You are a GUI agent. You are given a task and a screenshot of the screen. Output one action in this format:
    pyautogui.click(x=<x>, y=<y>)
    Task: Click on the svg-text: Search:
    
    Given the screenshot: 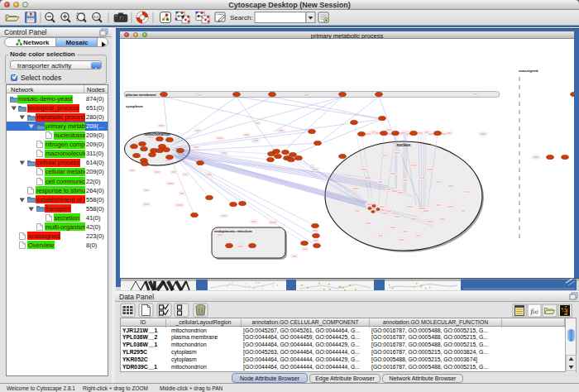 What is the action you would take?
    pyautogui.click(x=242, y=18)
    